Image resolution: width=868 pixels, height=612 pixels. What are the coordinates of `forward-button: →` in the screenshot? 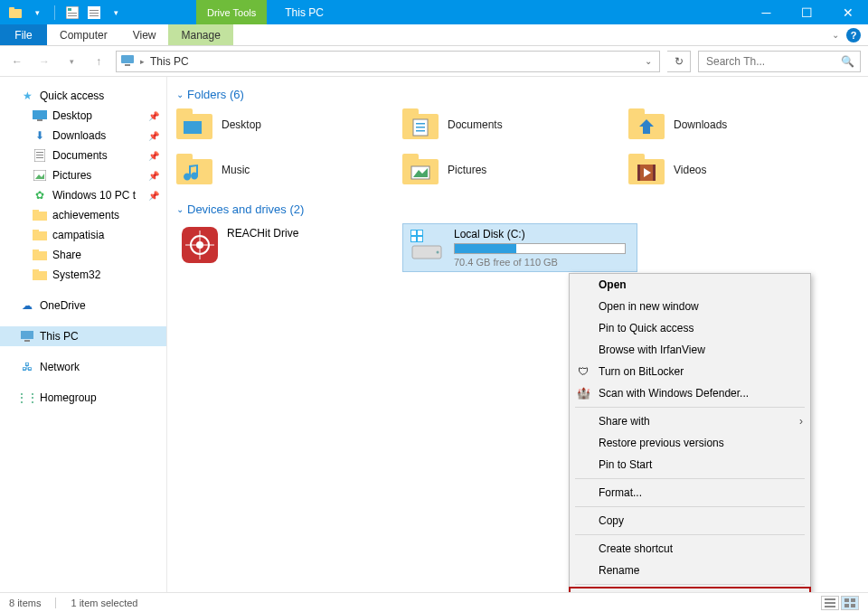 It's located at (44, 61).